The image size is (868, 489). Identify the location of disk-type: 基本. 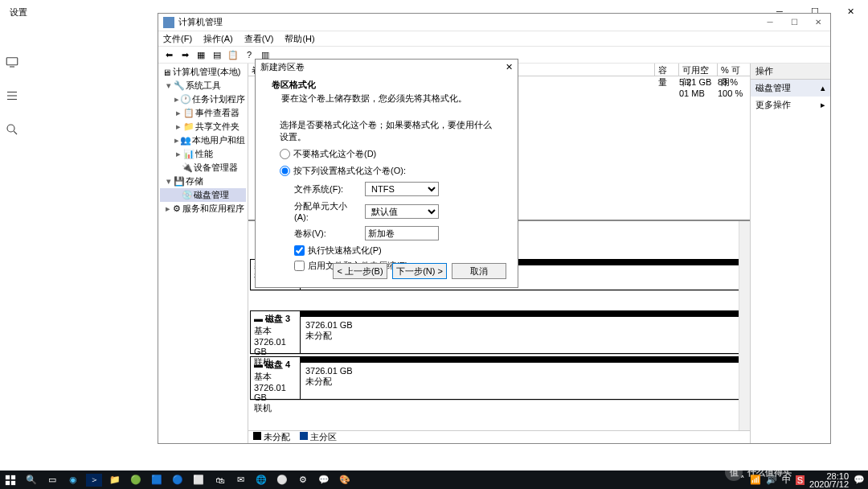
(275, 376).